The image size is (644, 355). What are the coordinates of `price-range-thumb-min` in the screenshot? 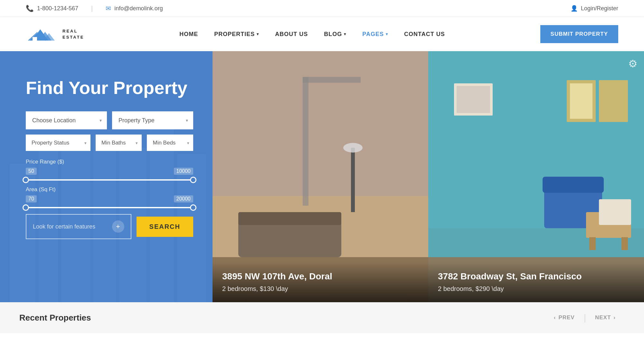 It's located at (26, 180).